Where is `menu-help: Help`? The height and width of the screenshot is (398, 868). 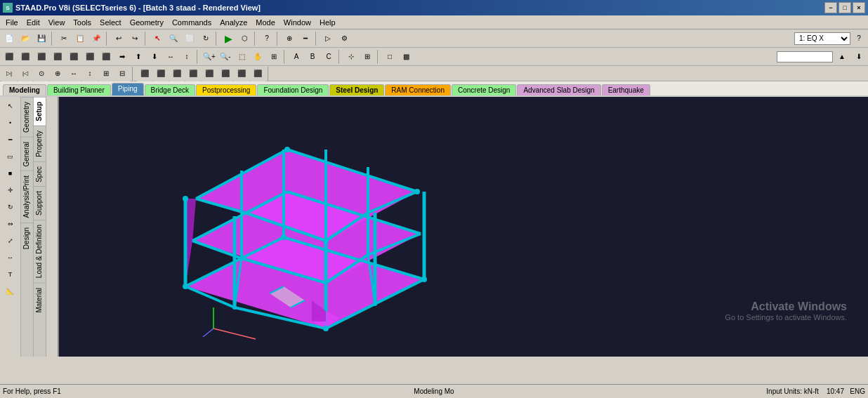 menu-help: Help is located at coordinates (327, 22).